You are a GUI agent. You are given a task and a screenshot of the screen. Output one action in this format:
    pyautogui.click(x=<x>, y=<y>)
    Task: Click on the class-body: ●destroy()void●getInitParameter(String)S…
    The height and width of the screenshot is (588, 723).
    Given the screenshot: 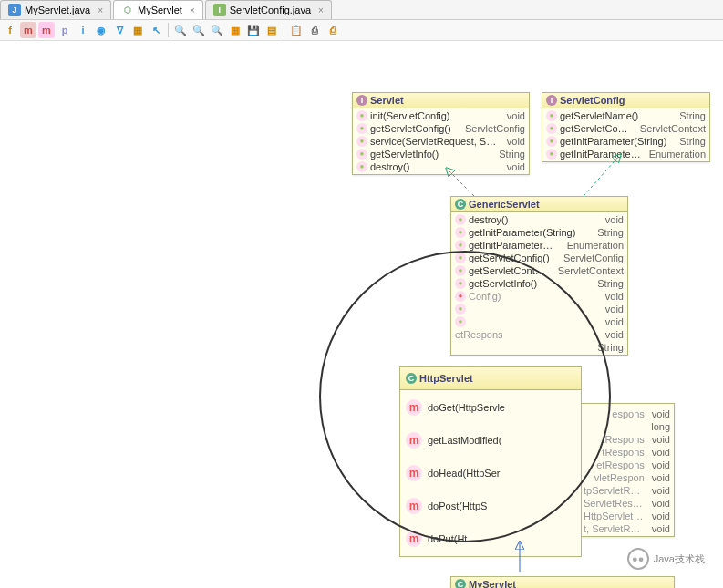 What is the action you would take?
    pyautogui.click(x=540, y=284)
    